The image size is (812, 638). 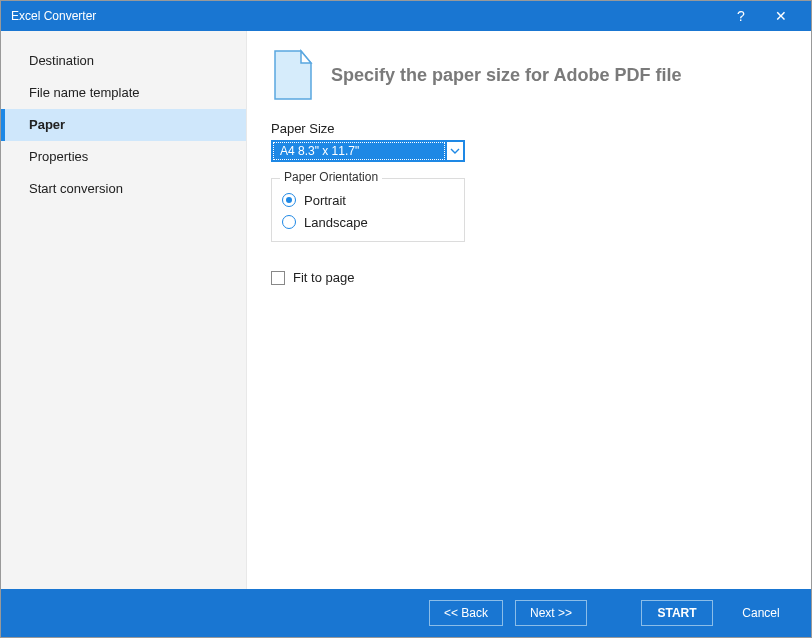 What do you see at coordinates (124, 93) in the screenshot?
I see `sidebar-item-file-name-template: File name template` at bounding box center [124, 93].